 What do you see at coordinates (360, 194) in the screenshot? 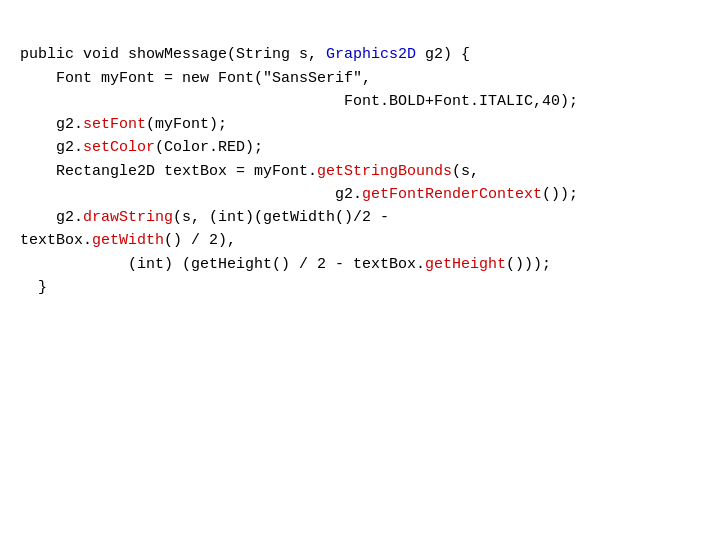
I see `code-line: g2.getFontRenderContext());` at bounding box center [360, 194].